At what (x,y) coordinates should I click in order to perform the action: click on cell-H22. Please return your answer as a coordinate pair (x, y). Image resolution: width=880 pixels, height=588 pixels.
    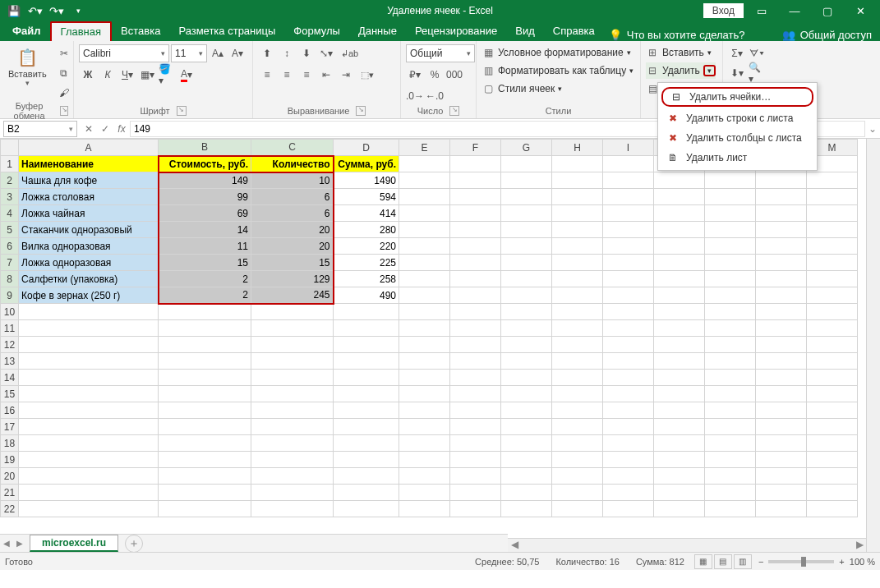
    Looking at the image, I should click on (578, 509).